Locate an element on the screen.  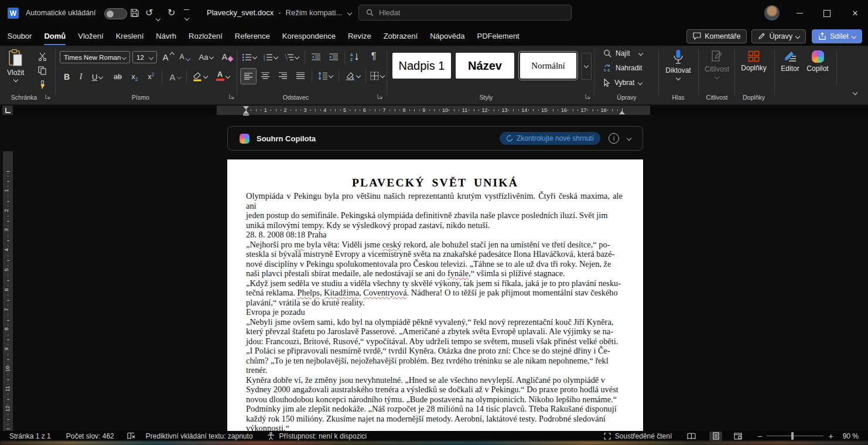
tab-korespondence: Korespondence is located at coordinates (309, 36).